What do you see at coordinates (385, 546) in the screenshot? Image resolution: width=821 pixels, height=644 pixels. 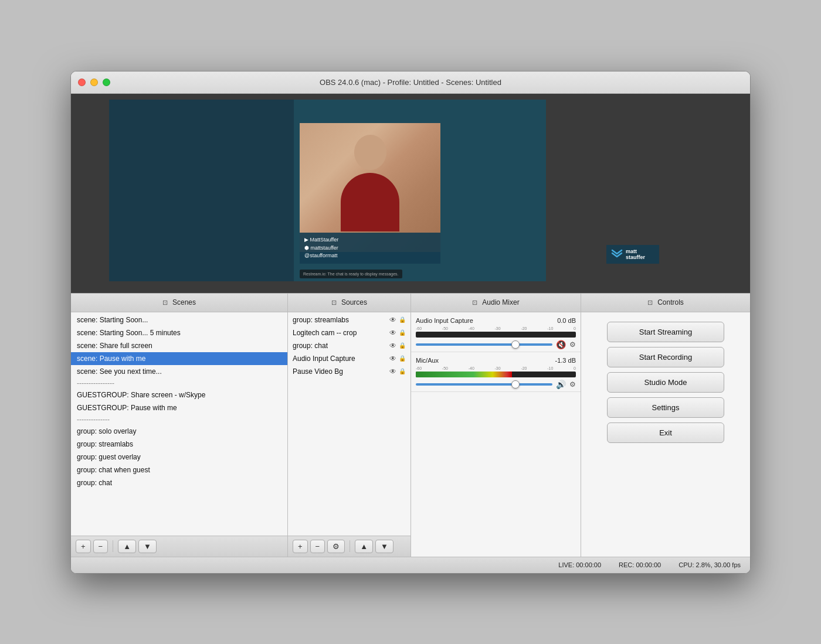 I see `sources-down-button: ▼` at bounding box center [385, 546].